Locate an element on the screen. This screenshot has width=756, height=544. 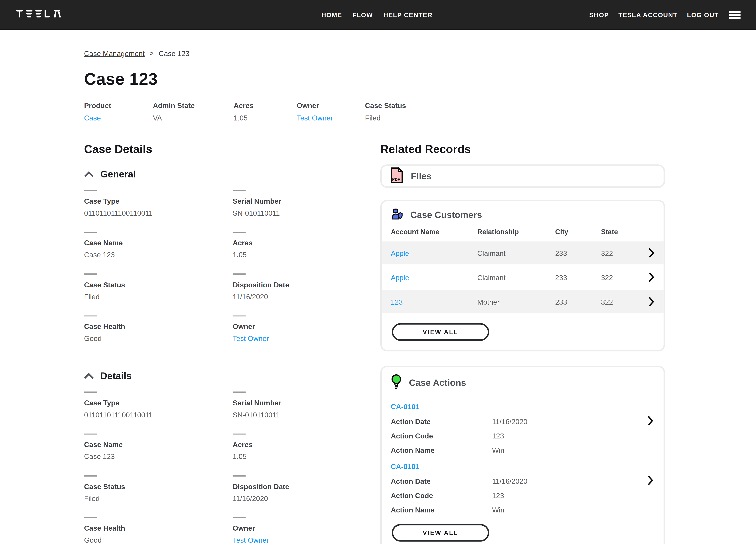
summary-label: Case Status is located at coordinates (385, 105).